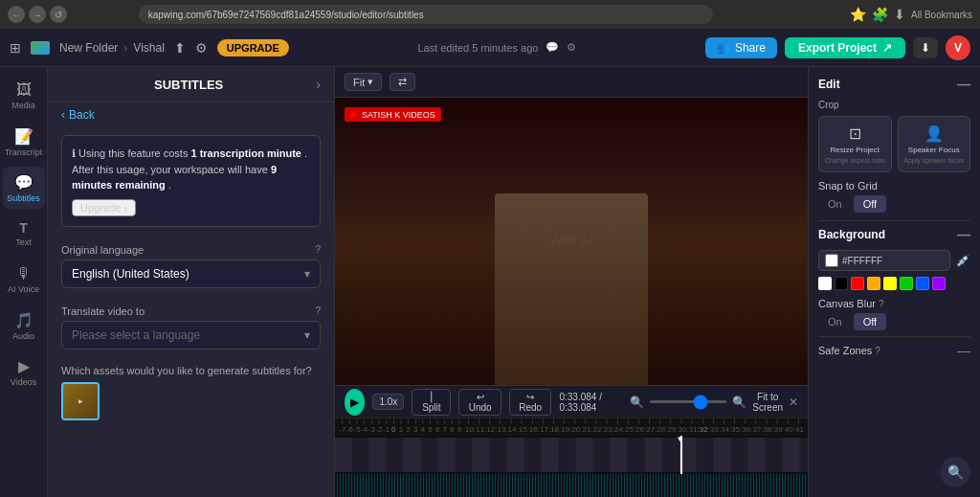 The width and height of the screenshot is (980, 497). What do you see at coordinates (890, 283) in the screenshot?
I see `swatch-yellow` at bounding box center [890, 283].